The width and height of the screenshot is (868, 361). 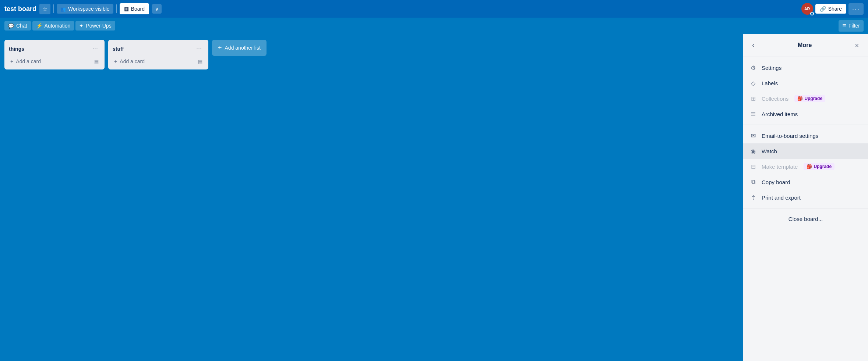 I want to click on automation-button: Automation, so click(x=53, y=26).